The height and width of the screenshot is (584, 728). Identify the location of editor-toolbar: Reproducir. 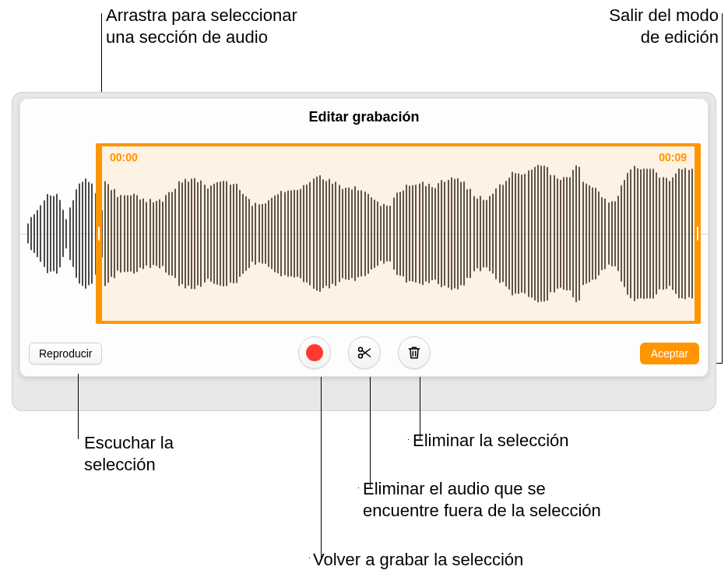
(364, 350).